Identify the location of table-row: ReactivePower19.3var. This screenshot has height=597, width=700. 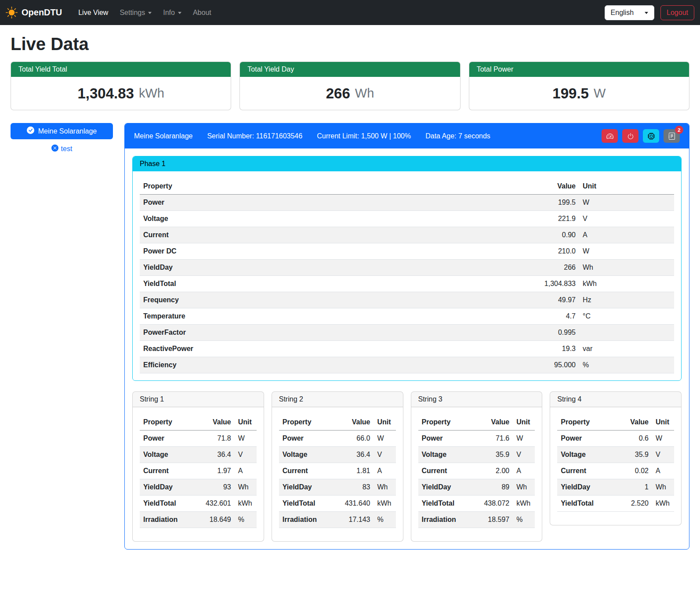
(407, 349).